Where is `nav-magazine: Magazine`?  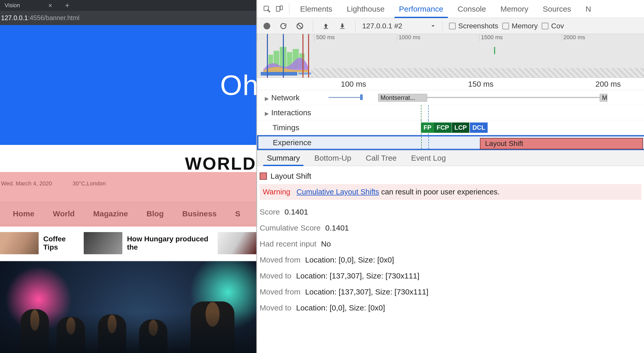 nav-magazine: Magazine is located at coordinates (111, 214).